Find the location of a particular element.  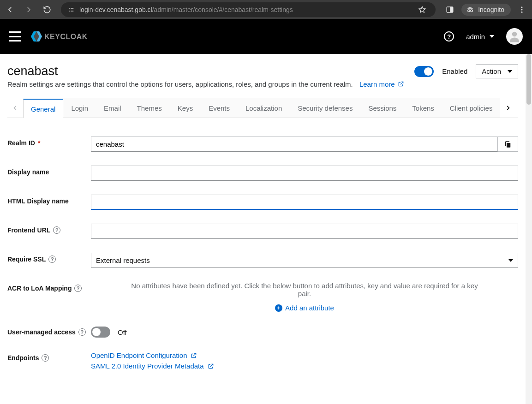

endpoints-label: Endpoints? is located at coordinates (49, 356).